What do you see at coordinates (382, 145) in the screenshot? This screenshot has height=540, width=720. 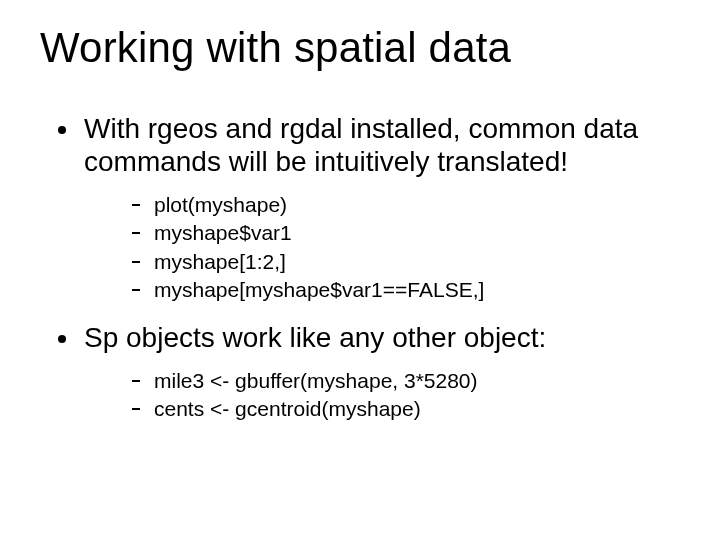 I see `bullet-text: With rgeos and rgdal installed, common d…` at bounding box center [382, 145].